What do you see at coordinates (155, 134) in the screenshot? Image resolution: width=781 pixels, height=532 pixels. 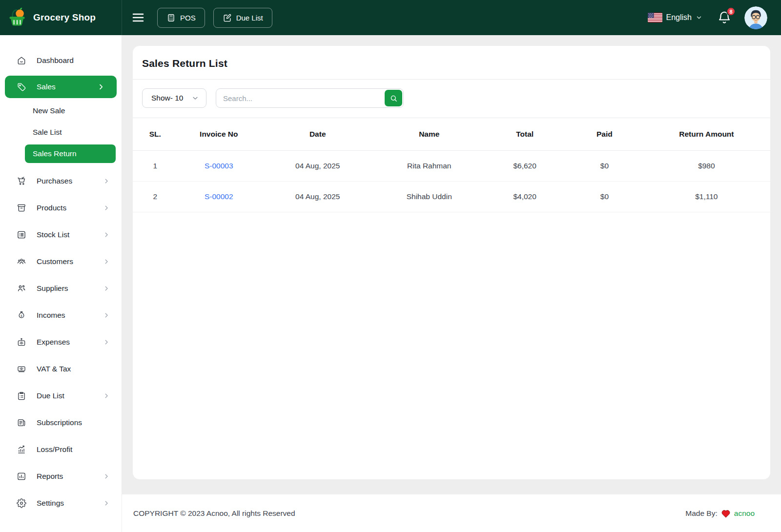 I see `column-header-sl: SL.` at bounding box center [155, 134].